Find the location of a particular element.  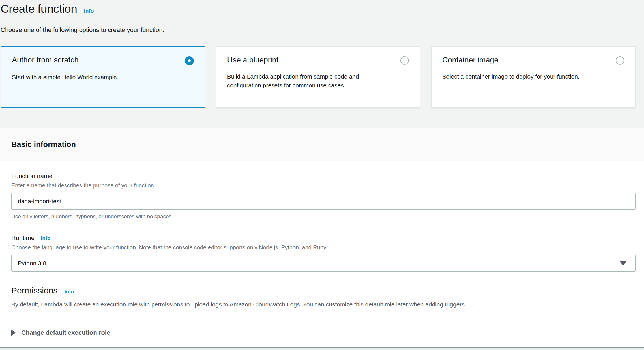

page-subtitle: Choose one of the following options to c… is located at coordinates (318, 30).